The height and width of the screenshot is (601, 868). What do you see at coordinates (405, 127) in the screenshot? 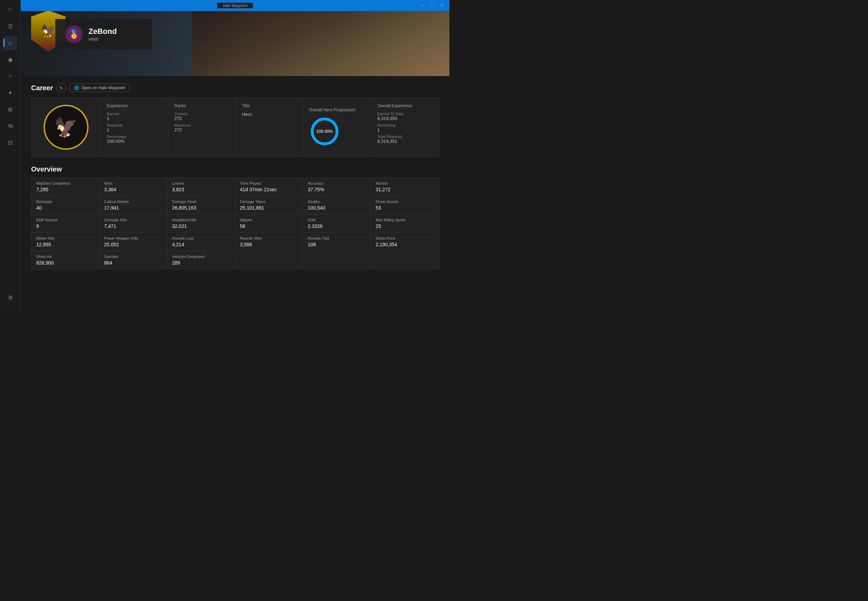
I see `career-overall-exp-cell: Overall Experience Earned To Date 9,319,…` at bounding box center [405, 127].